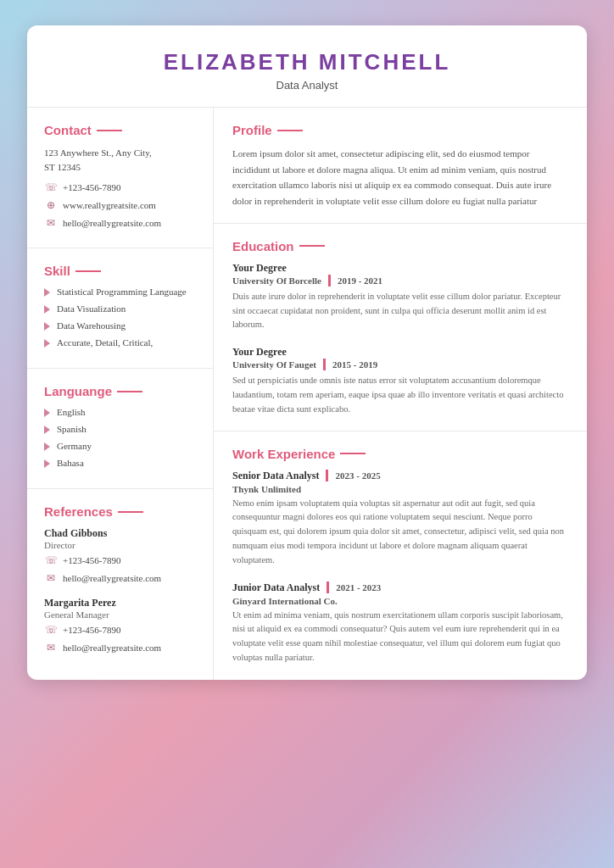 The image size is (614, 868). What do you see at coordinates (400, 395) in the screenshot?
I see `edu-description: Sed ut perspiciatis unde omnis iste natu…` at bounding box center [400, 395].